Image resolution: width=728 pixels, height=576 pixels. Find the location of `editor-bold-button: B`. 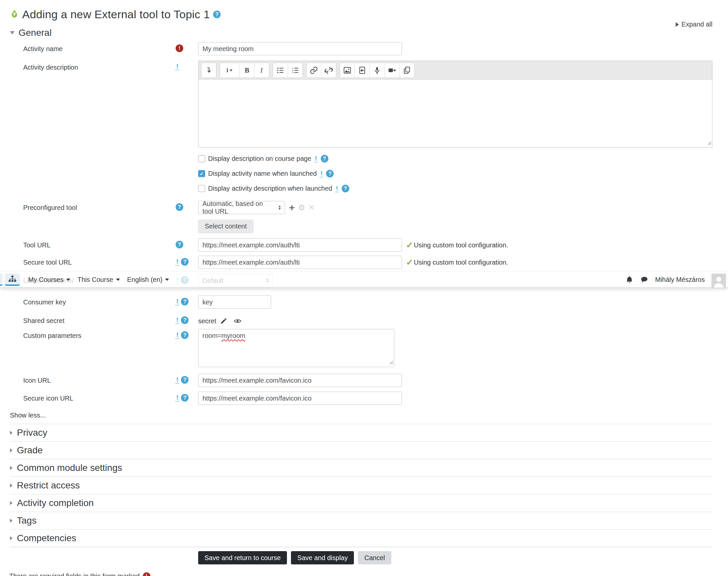

editor-bold-button: B is located at coordinates (247, 70).